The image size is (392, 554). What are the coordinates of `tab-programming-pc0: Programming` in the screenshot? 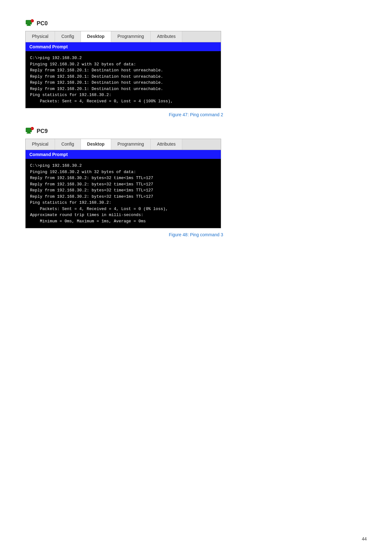 It's located at (131, 37).